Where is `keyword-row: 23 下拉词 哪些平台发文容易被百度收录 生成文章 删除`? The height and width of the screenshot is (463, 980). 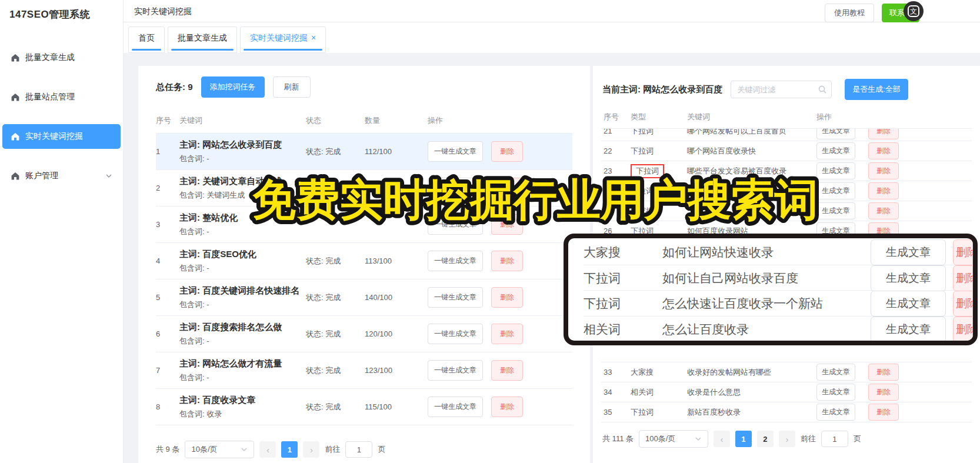 keyword-row: 23 下拉词 哪些平台发文容易被百度收录 生成文章 删除 is located at coordinates (786, 171).